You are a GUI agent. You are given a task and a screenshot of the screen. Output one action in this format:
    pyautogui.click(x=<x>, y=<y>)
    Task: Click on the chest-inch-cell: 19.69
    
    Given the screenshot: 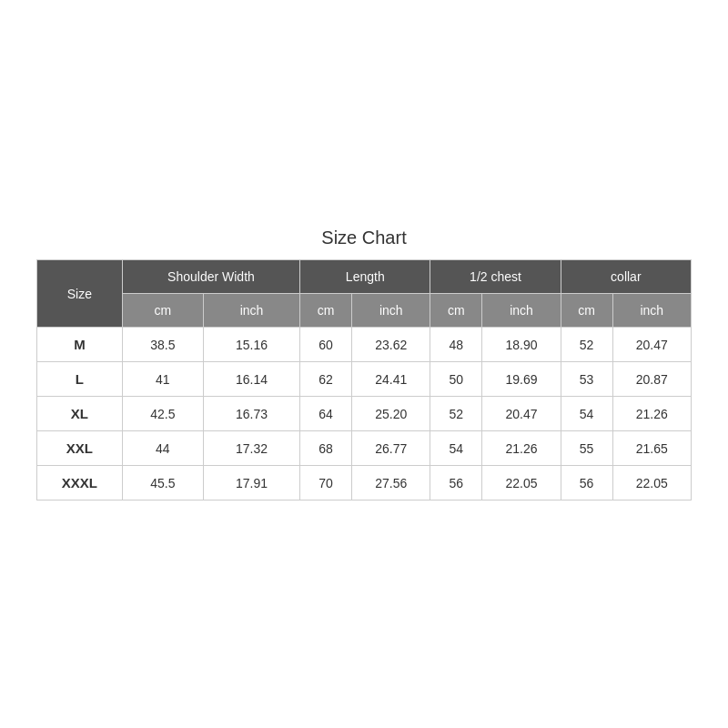 What is the action you would take?
    pyautogui.click(x=521, y=379)
    